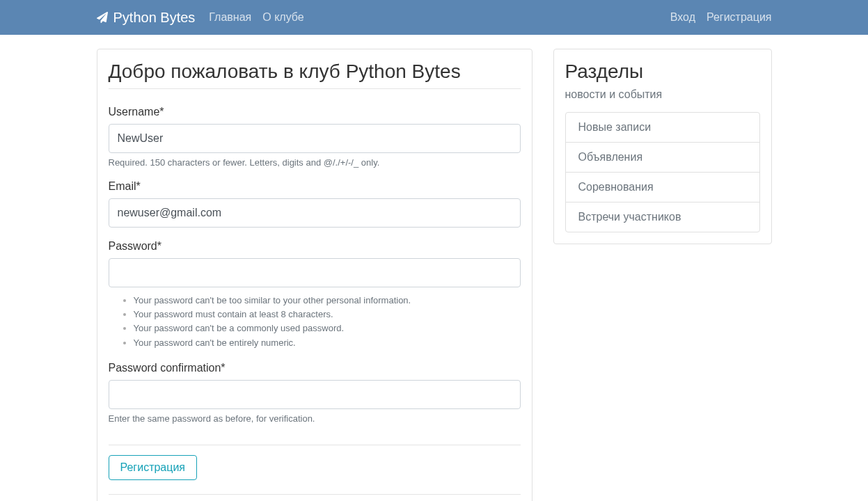 The width and height of the screenshot is (868, 501). What do you see at coordinates (683, 17) in the screenshot?
I see `nav-link-login: Вход` at bounding box center [683, 17].